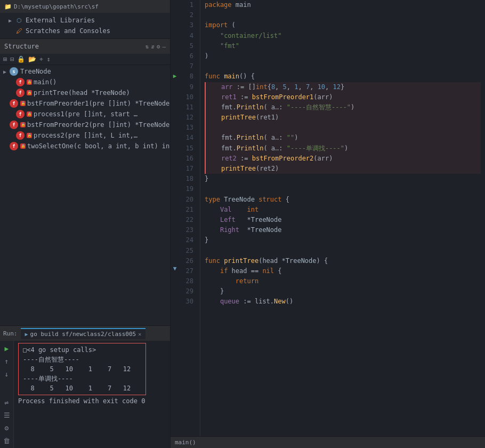 The image size is (485, 448). Describe the element at coordinates (82, 369) in the screenshot. I see `run-output-box: □<4 go setup calls> ----自然智慧---- 8 5 10 …` at that location.